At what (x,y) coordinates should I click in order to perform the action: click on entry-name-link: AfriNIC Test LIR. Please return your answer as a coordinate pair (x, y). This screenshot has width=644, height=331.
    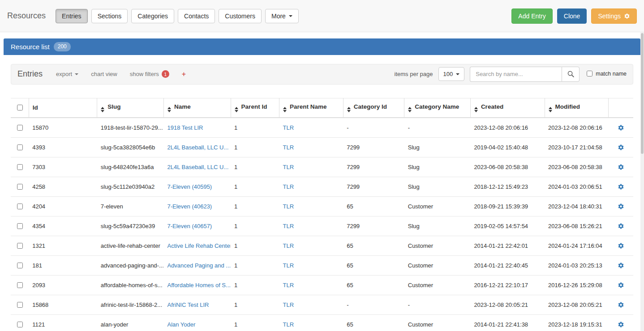
    Looking at the image, I should click on (188, 305).